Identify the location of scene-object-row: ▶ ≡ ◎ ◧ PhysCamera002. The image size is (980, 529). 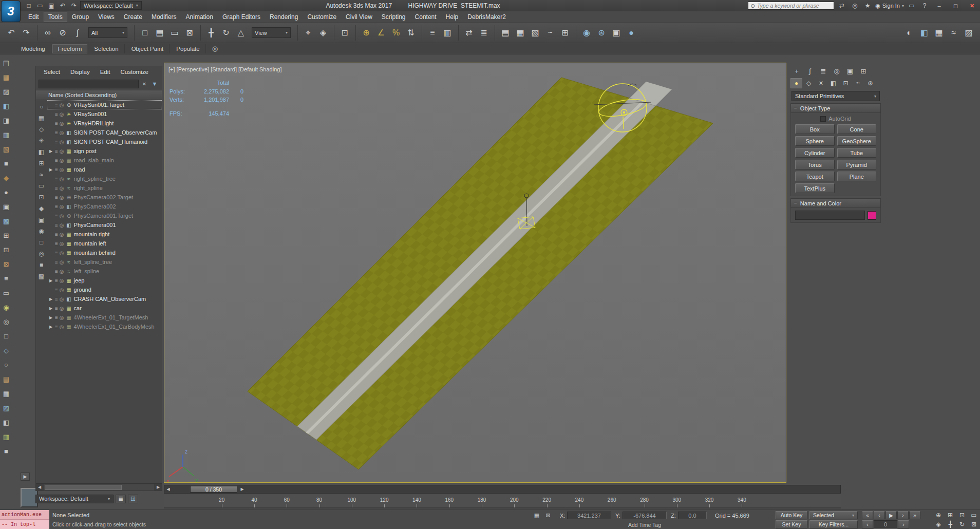
(105, 206).